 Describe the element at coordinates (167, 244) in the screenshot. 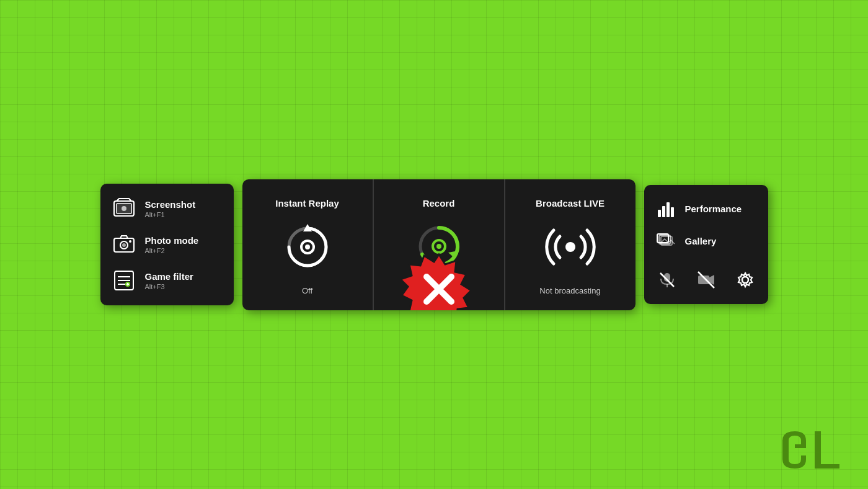

I see `photo-mode-item: Photo mode Alt+F2` at that location.